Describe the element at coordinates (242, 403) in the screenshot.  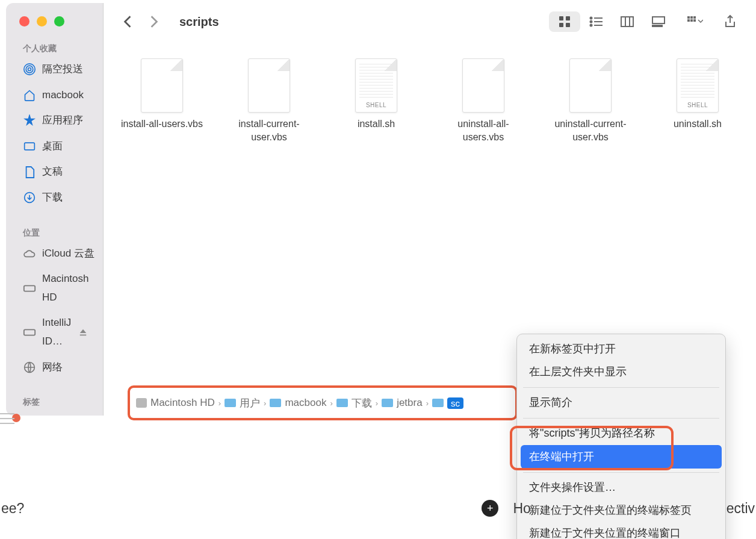
I see `path-crumb: 用户` at that location.